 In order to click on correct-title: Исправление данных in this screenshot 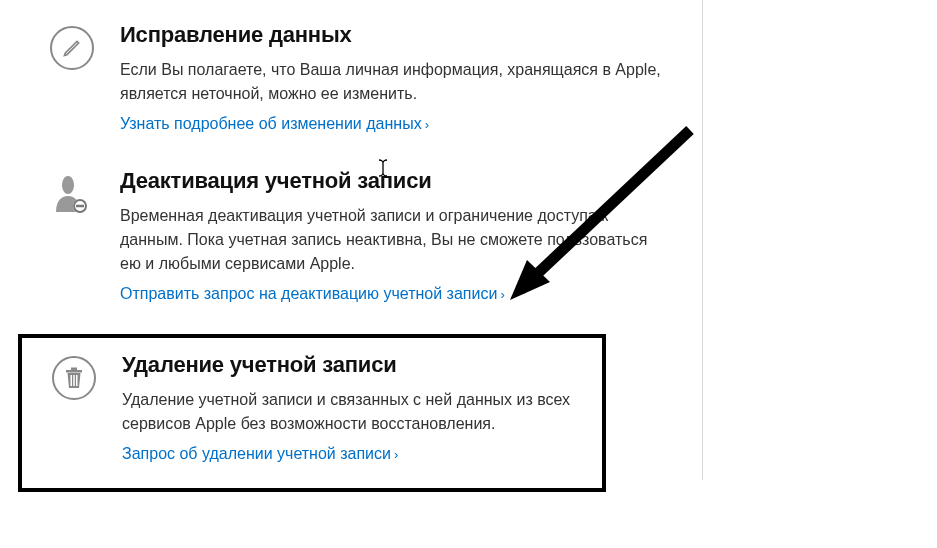, I will do `click(395, 35)`.